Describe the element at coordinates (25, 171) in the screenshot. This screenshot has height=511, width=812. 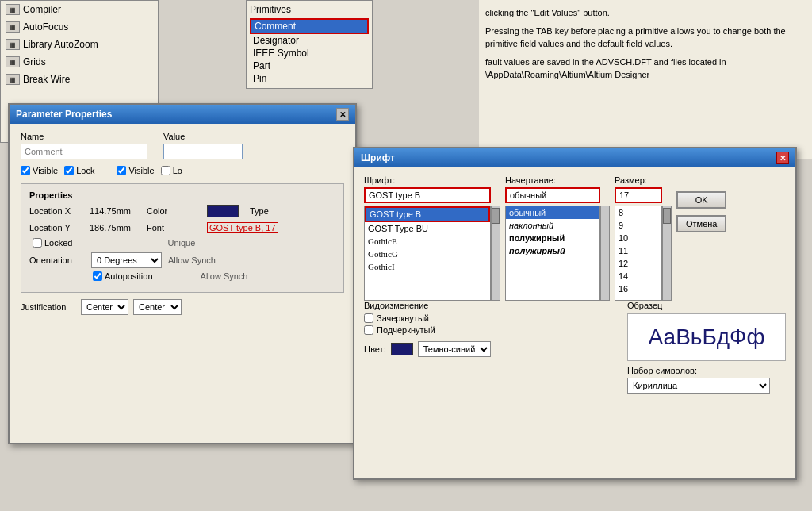
I see `visible-checkbox` at that location.